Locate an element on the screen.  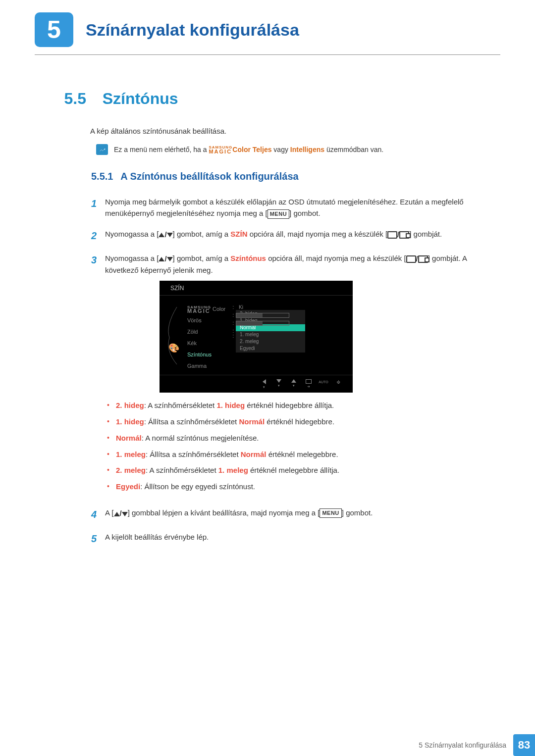
nav-down-icon: ▾ is located at coordinates (279, 384).